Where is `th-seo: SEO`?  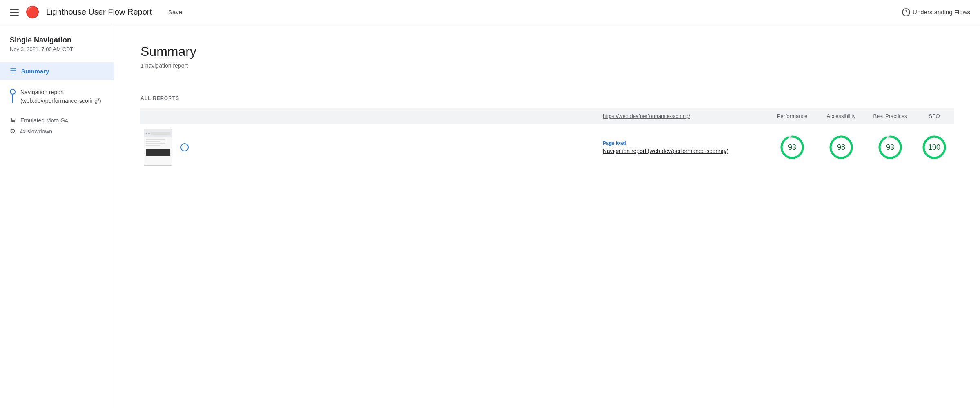
th-seo: SEO is located at coordinates (934, 116).